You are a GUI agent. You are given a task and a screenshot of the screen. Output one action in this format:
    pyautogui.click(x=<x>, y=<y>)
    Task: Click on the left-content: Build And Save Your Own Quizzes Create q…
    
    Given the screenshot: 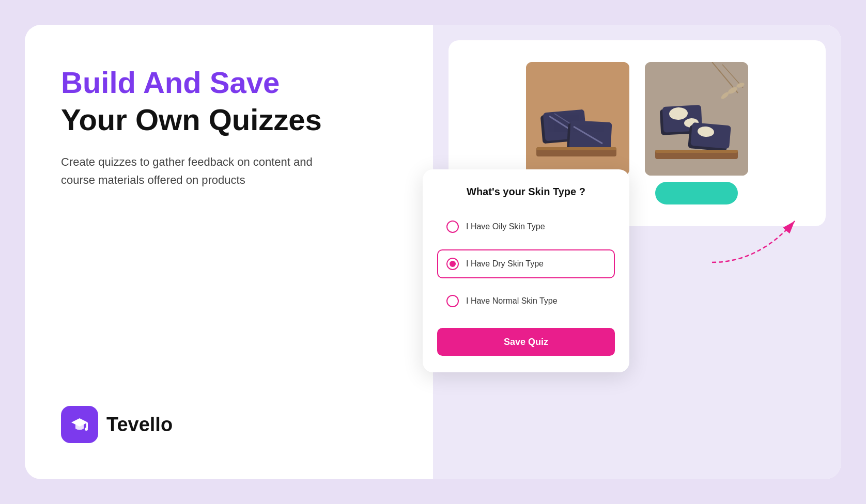 What is the action you would take?
    pyautogui.click(x=229, y=128)
    